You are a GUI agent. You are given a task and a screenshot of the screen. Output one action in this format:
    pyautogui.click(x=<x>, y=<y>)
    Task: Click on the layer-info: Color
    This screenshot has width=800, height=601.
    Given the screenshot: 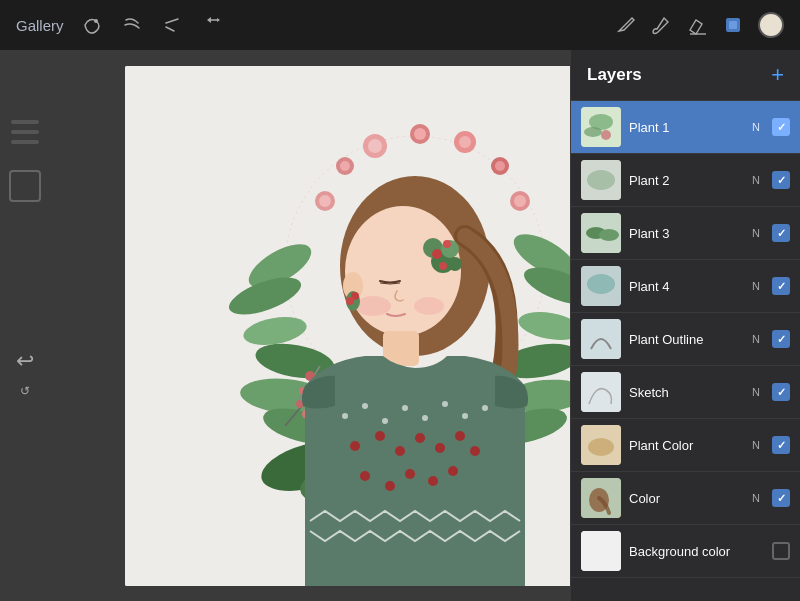 What is the action you would take?
    pyautogui.click(x=686, y=498)
    